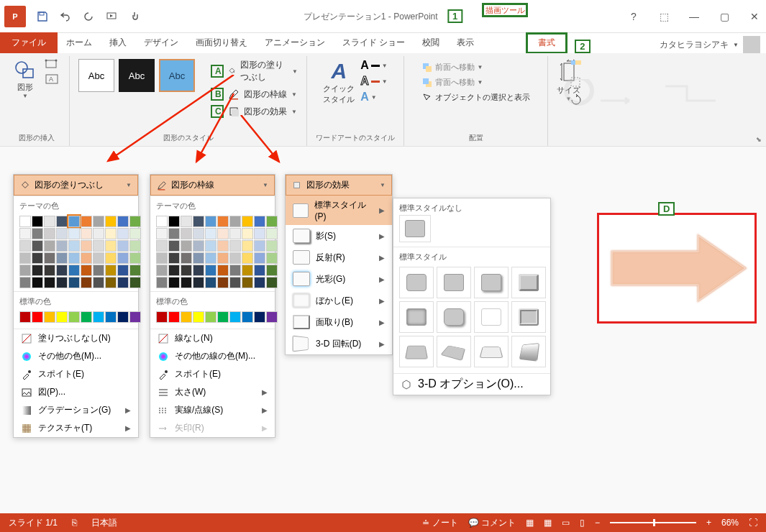 Image resolution: width=766 pixels, height=532 pixels. Describe the element at coordinates (222, 43) in the screenshot. I see `tab-transitions: 画面切り替え` at that location.